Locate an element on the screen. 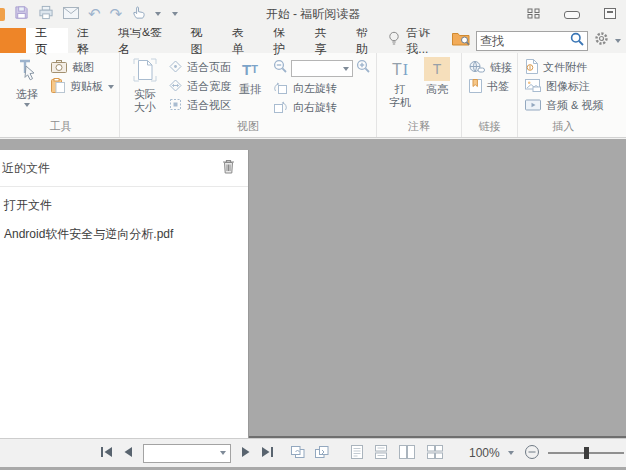  reflow-icon: TT is located at coordinates (250, 69).